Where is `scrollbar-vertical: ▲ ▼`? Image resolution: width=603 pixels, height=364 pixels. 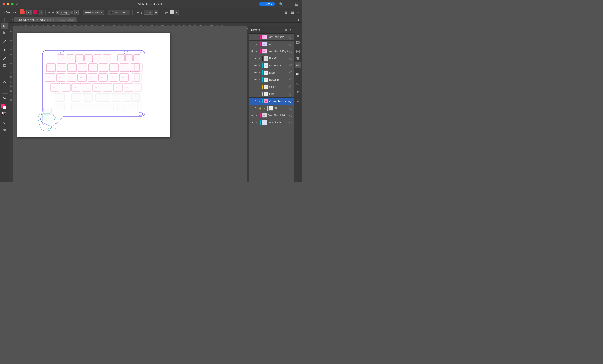 scrollbar-vertical: ▲ ▼ is located at coordinates (248, 104).